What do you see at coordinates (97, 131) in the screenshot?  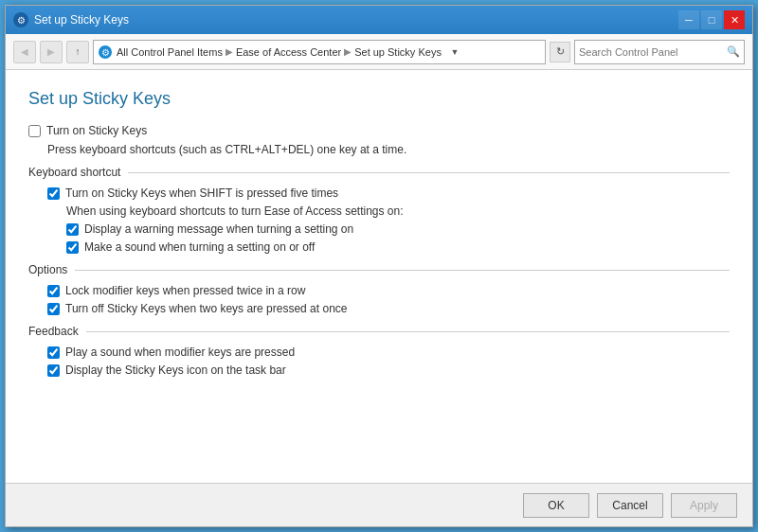 I see `turn-on-sticky-keys-label: Turn on Sticky Keys` at bounding box center [97, 131].